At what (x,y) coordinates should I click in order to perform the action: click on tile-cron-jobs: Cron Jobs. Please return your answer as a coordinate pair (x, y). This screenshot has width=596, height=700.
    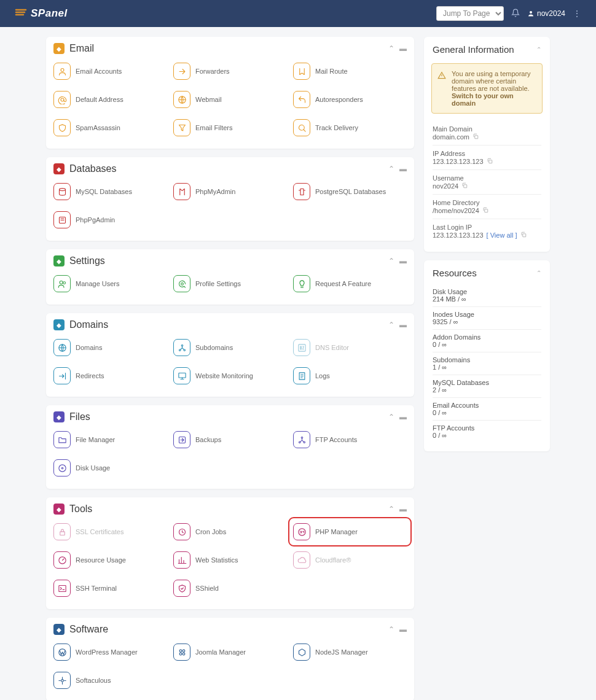
    Looking at the image, I should click on (230, 532).